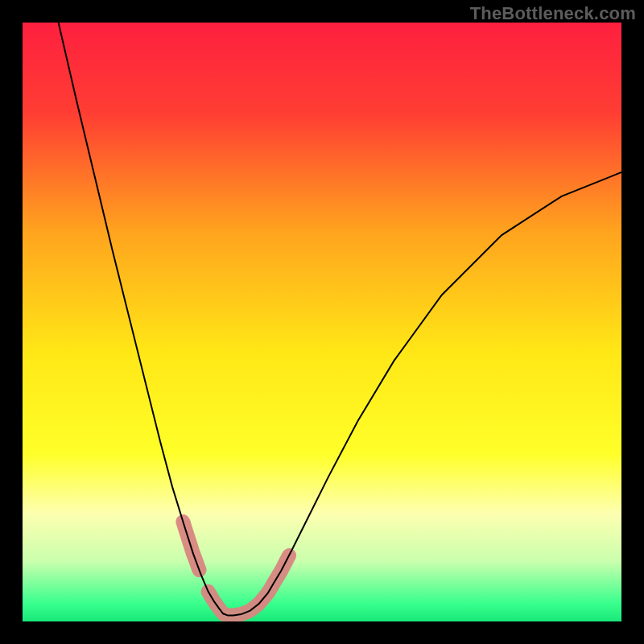  Describe the element at coordinates (553, 14) in the screenshot. I see `watermark: TheBottleneck.com` at that location.